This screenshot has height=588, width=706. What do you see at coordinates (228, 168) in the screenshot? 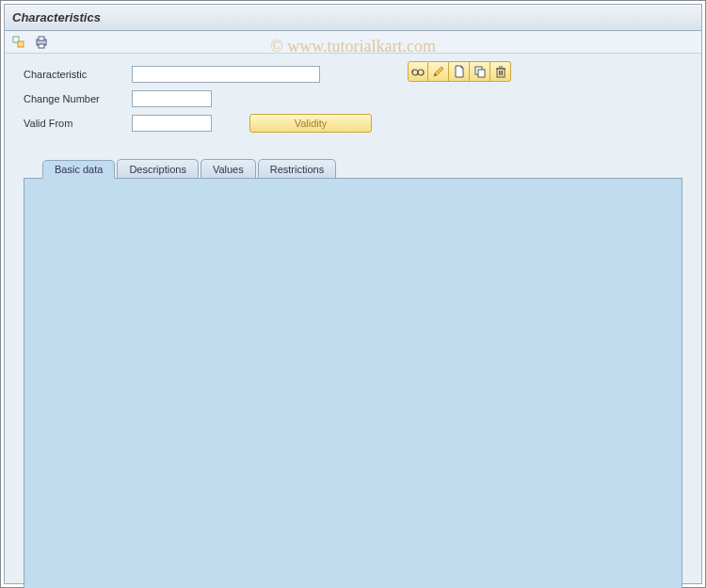
I see `tab-values: Values` at bounding box center [228, 168].